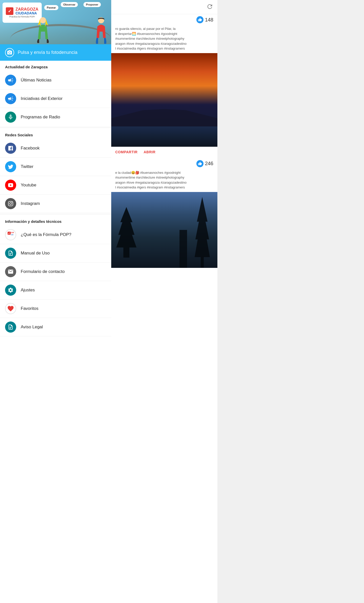 This screenshot has width=364, height=603. Describe the element at coordinates (92, 5) in the screenshot. I see `bubble-proponer: Proponer` at that location.